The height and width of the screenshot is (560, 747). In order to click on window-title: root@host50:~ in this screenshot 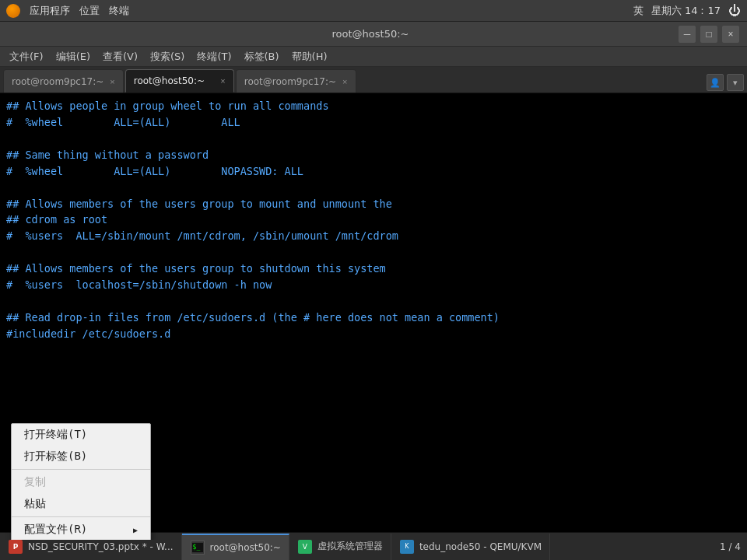, I will do `click(370, 34)`.